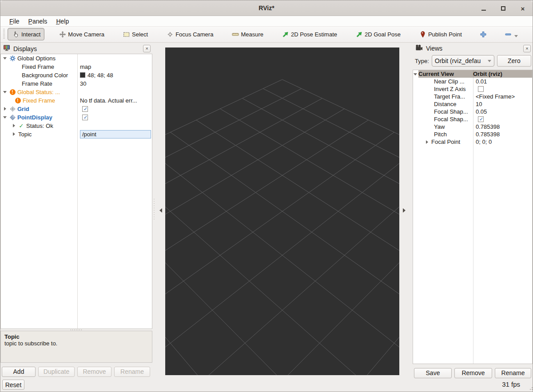 This screenshot has width=533, height=392. I want to click on tree-row: Frame Rate 30, so click(76, 83).